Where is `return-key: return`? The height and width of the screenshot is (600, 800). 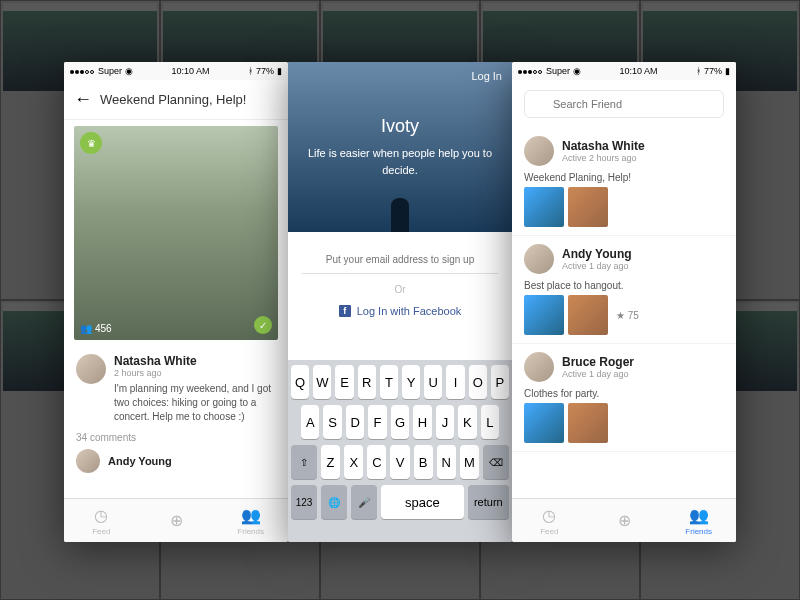 return-key: return is located at coordinates (488, 502).